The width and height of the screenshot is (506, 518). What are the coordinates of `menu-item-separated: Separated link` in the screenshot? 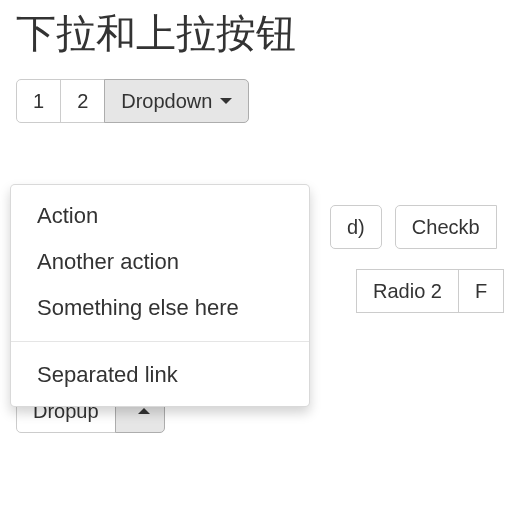 It's located at (160, 375).